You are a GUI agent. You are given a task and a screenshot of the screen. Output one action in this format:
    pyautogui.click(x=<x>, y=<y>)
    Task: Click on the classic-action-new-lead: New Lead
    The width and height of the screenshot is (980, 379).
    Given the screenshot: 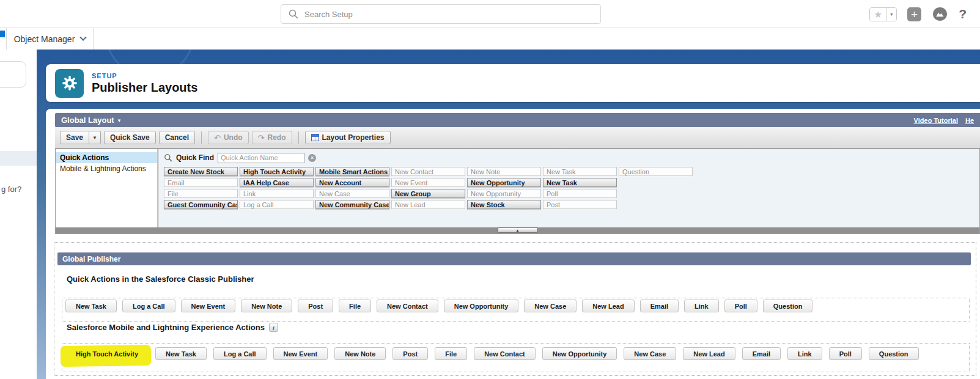 What is the action you would take?
    pyautogui.click(x=608, y=306)
    